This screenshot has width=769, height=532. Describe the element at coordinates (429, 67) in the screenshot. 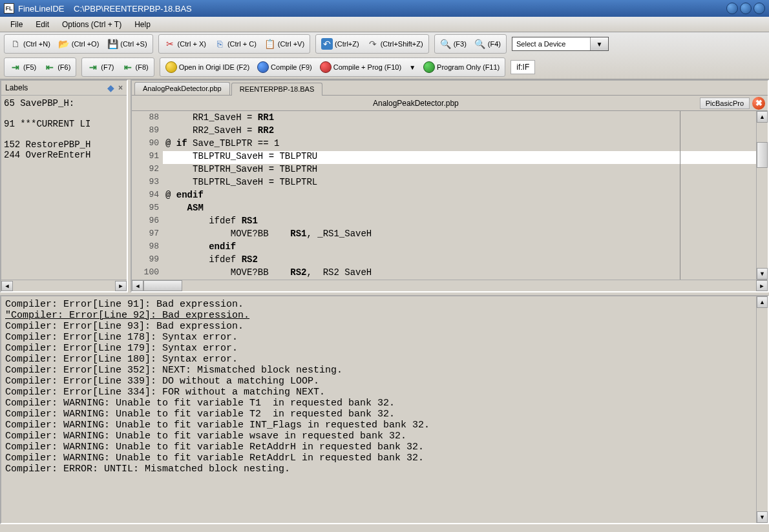

I see `green-play-icon` at that location.